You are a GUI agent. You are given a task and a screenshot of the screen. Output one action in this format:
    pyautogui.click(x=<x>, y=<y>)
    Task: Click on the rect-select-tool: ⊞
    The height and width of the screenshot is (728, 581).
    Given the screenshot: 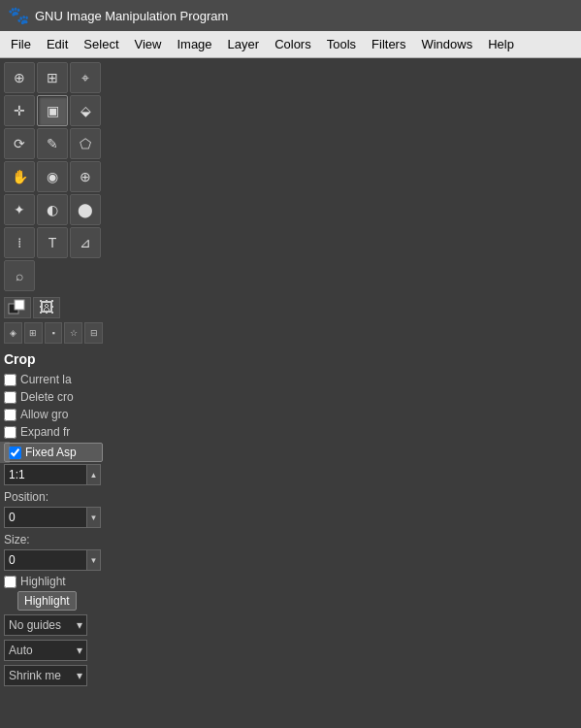 What is the action you would take?
    pyautogui.click(x=52, y=78)
    